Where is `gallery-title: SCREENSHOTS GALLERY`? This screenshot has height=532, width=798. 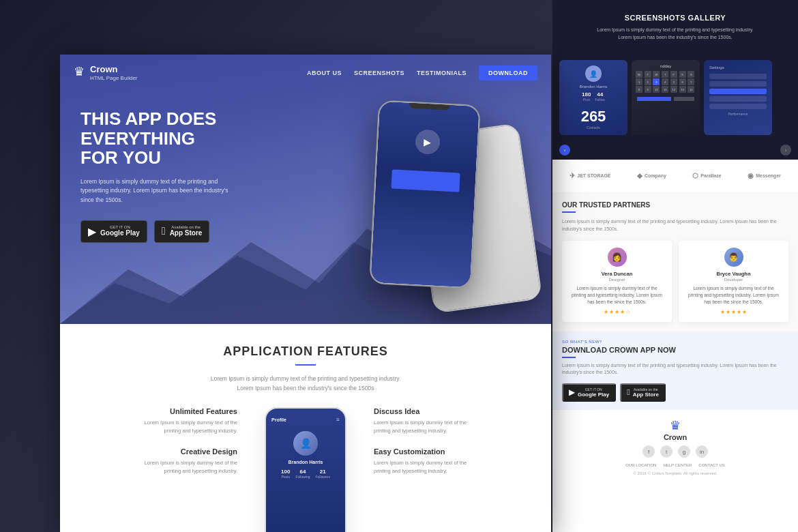
gallery-title: SCREENSHOTS GALLERY is located at coordinates (675, 18).